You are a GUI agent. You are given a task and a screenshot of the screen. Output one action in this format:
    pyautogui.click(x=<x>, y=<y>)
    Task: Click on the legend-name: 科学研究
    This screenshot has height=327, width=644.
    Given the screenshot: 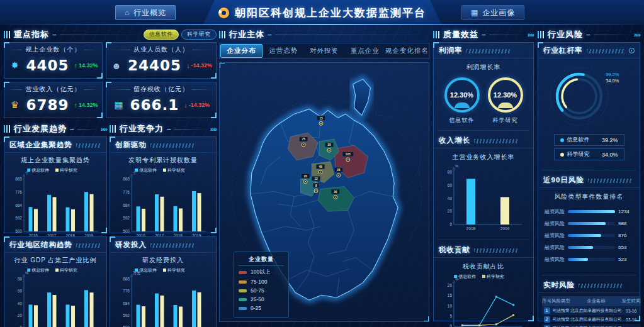 What is the action you would take?
    pyautogui.click(x=579, y=155)
    